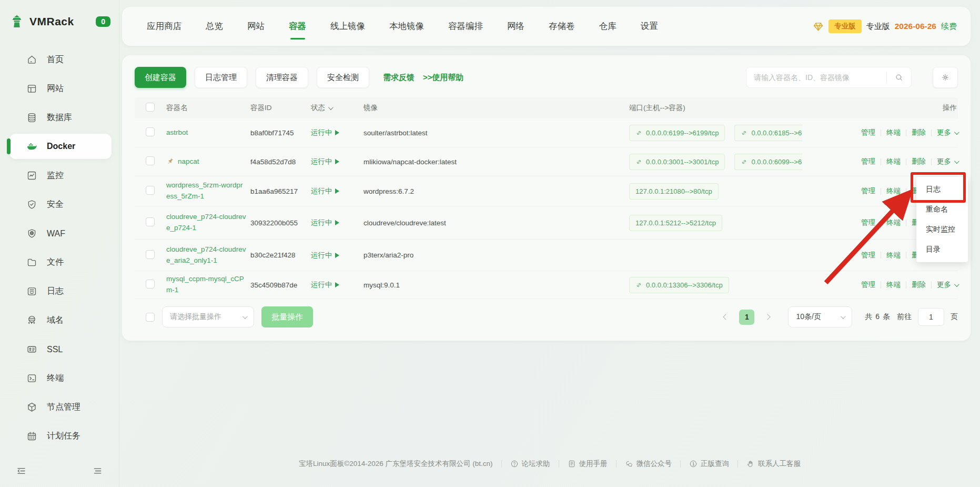 The image size is (980, 487). Describe the element at coordinates (679, 285) in the screenshot. I see `port-mapping-chip: 0.0.0.0:13306-->3306/tcp` at that location.